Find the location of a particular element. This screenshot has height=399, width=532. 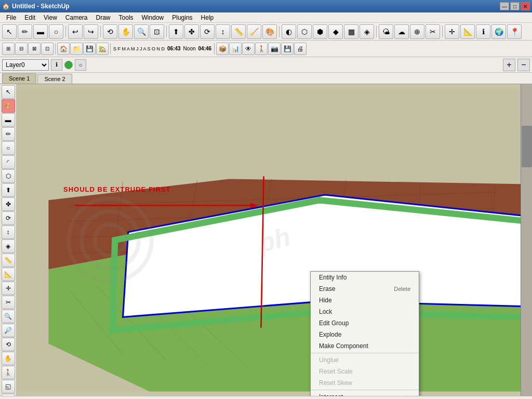

maximize-button: □ is located at coordinates (515, 6).